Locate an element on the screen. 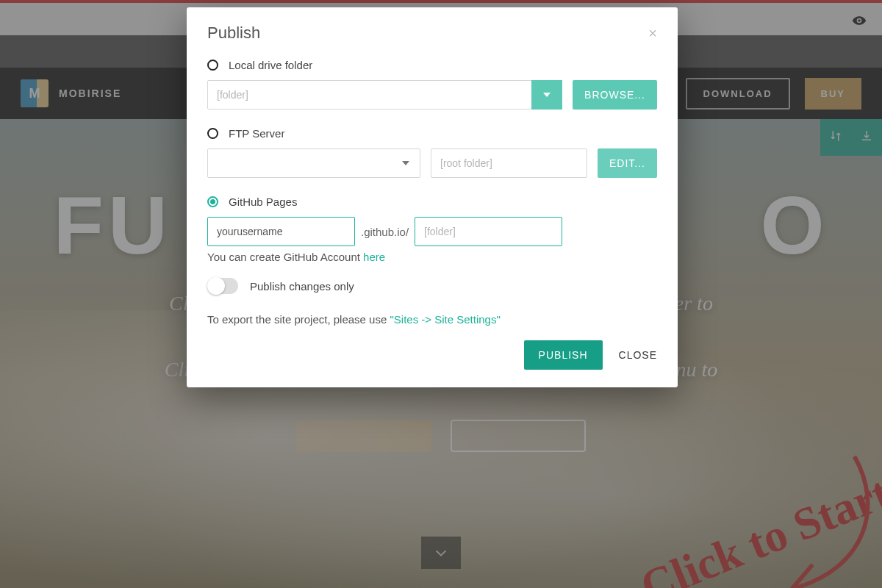 This screenshot has width=882, height=588. option-github-pages: GitHub Pages is located at coordinates (432, 201).